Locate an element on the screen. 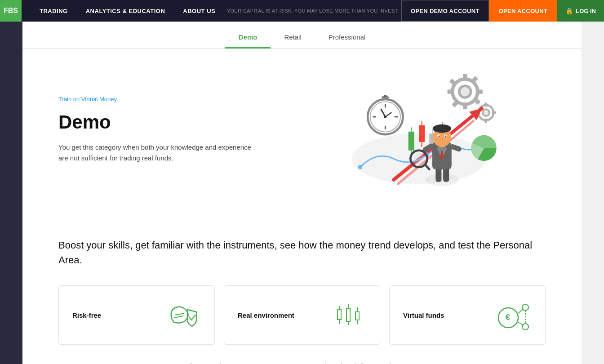  card-virtual-funds-label: Virtual funds is located at coordinates (423, 315).